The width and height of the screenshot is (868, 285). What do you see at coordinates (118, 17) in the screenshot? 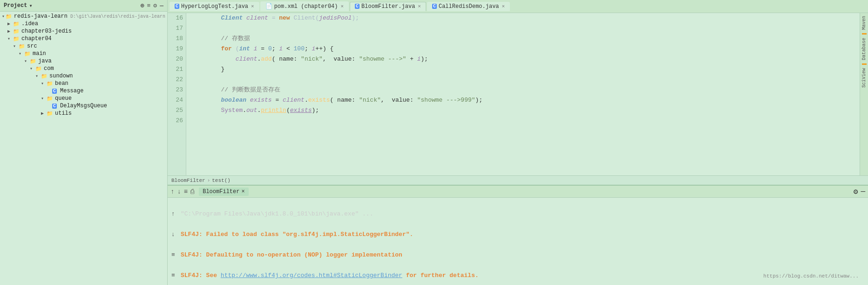
I see `root-path: D:\git\Java\redis\redis-java-learn` at bounding box center [118, 17].